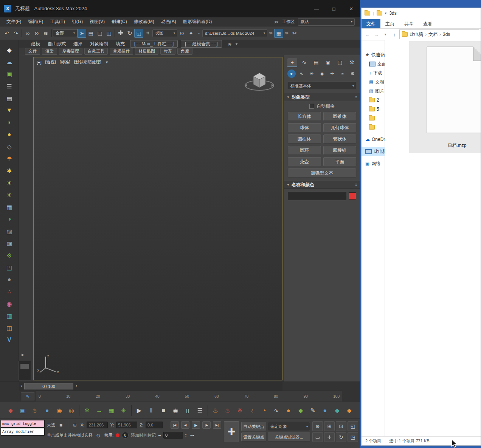 This screenshot has height=448, width=481. Describe the element at coordinates (9, 207) in the screenshot. I see `box-icon: ▦` at that location.